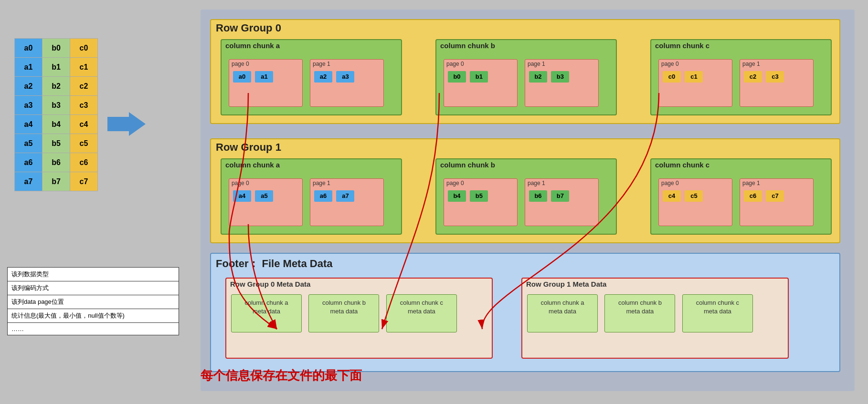 Image resolution: width=868 pixels, height=404 pixels. Describe the element at coordinates (526, 77) in the screenshot. I see `col-chunk-b-rg0: column chunk b page 0 b0 b1 page 1 b2 b3` at that location.